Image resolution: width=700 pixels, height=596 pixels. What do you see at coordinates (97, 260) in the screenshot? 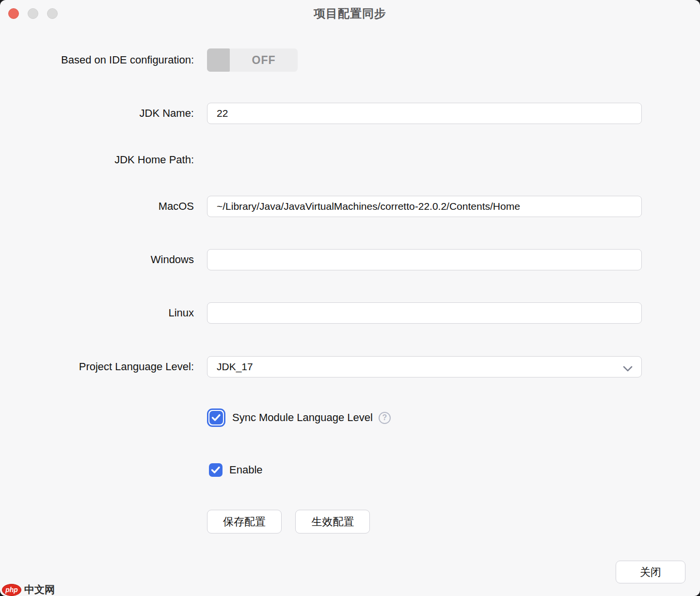
I see `windows-label: Windows` at bounding box center [97, 260].